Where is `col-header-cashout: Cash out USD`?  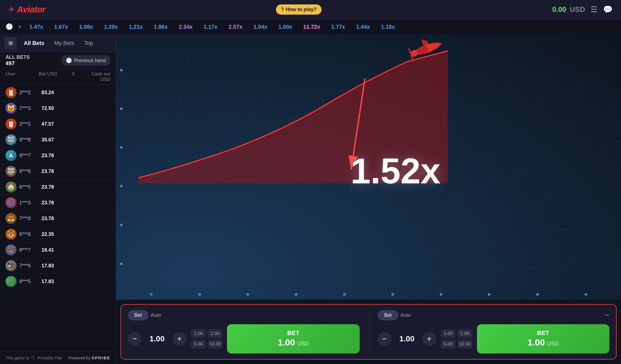 col-header-cashout: Cash out USD is located at coordinates (98, 77).